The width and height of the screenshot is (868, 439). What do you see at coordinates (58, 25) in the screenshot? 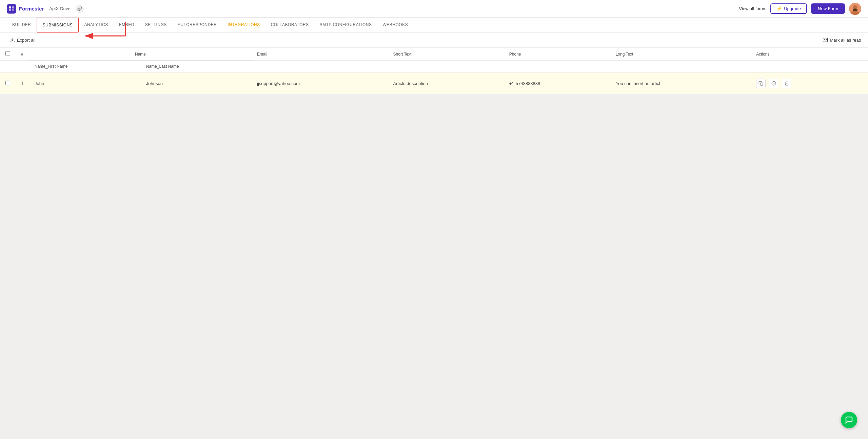
I see `tab-submissions: SUBMISSIONS` at bounding box center [58, 25].